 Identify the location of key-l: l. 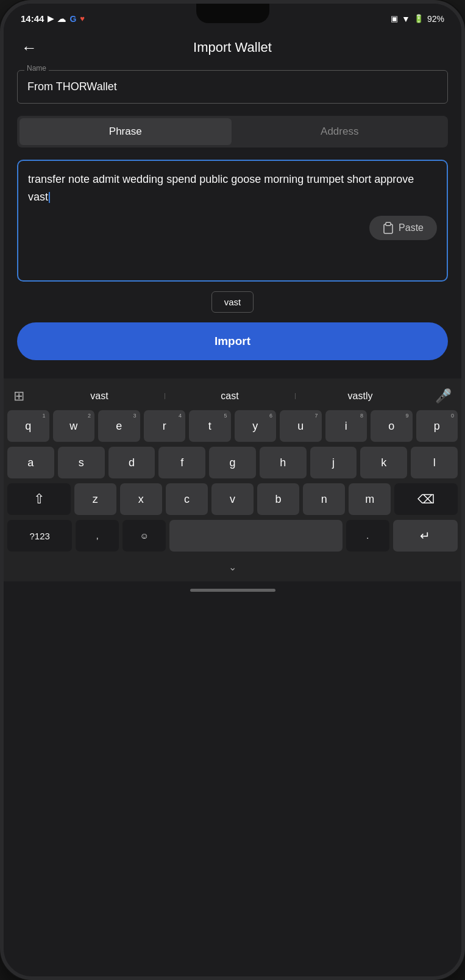
(434, 463).